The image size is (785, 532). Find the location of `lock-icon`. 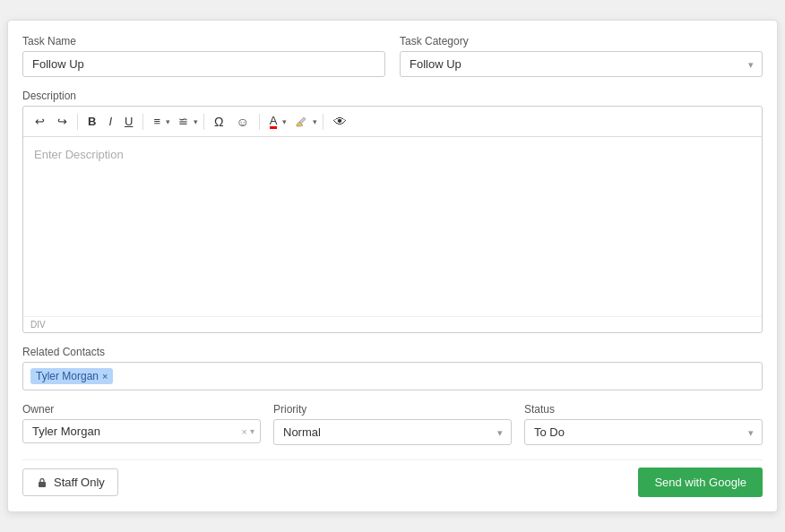

lock-icon is located at coordinates (42, 483).